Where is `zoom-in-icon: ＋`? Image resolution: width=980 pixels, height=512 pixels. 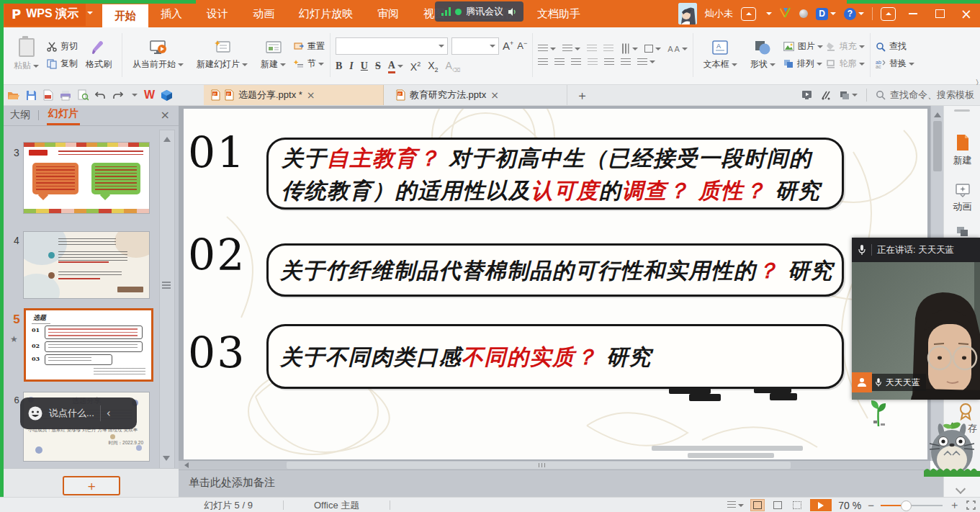 zoom-in-icon: ＋ is located at coordinates (955, 506).